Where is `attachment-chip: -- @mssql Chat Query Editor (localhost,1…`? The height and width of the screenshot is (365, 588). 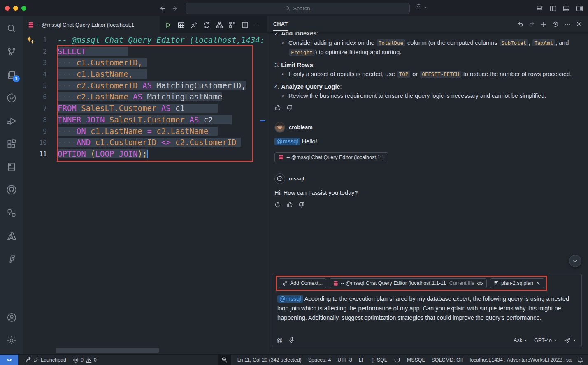
attachment-chip: -- @mssql Chat Query Editor (localhost,1… is located at coordinates (332, 157).